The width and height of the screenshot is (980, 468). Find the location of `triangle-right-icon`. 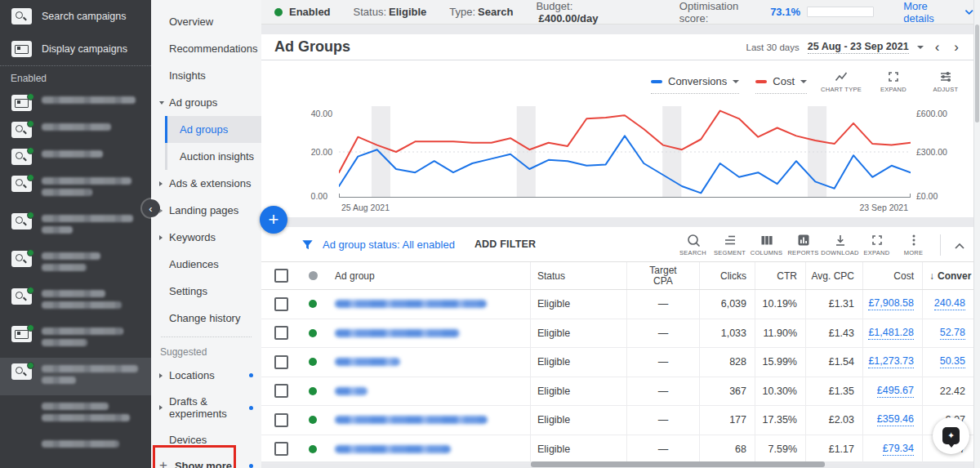

triangle-right-icon is located at coordinates (161, 238).